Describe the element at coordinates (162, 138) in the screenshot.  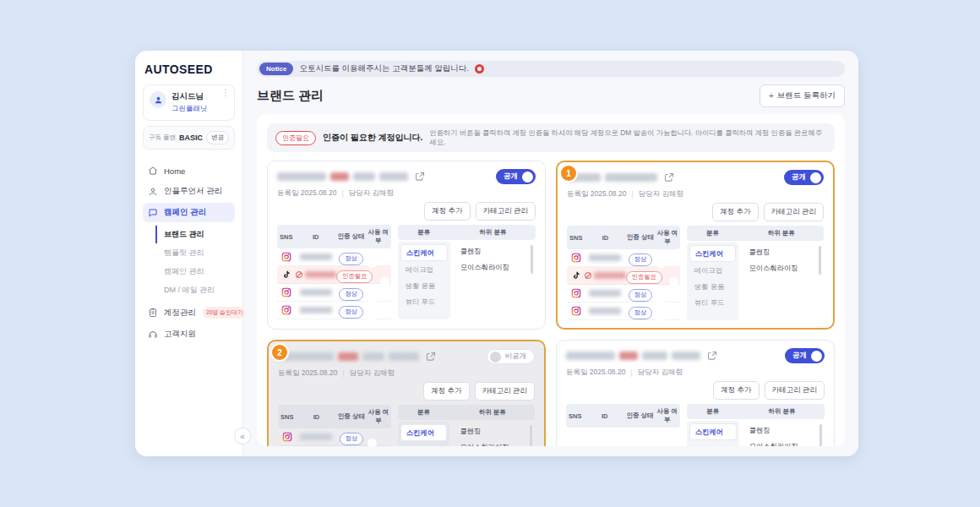
I see `plan-label: 구독 플랜` at that location.